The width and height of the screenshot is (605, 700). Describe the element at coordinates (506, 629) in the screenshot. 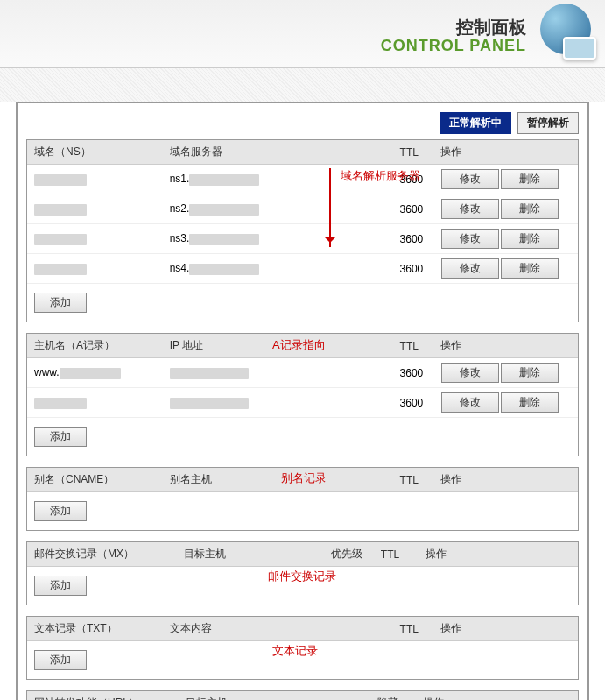

I see `txt-col-ops: 操作` at that location.